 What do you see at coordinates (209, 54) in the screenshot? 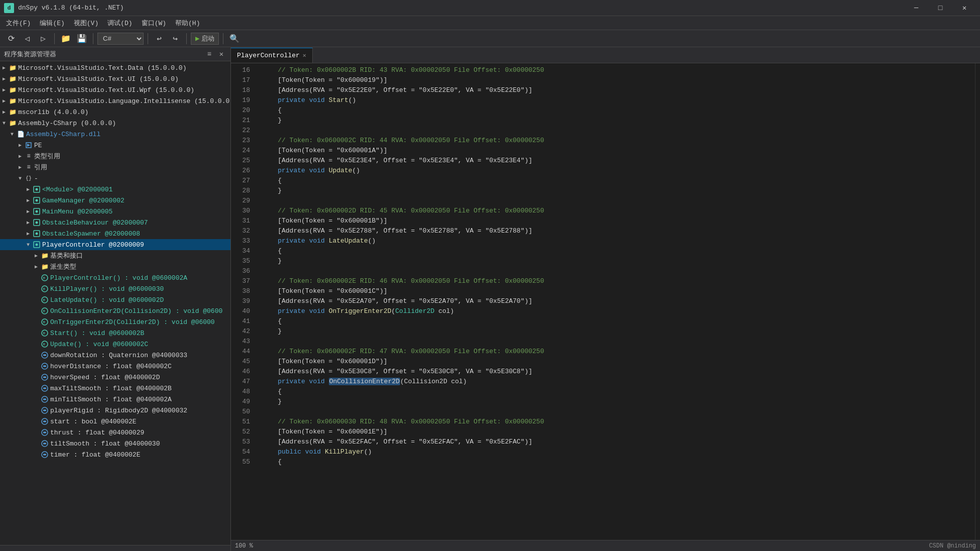
I see `panel-menu-btn: ≡` at bounding box center [209, 54].